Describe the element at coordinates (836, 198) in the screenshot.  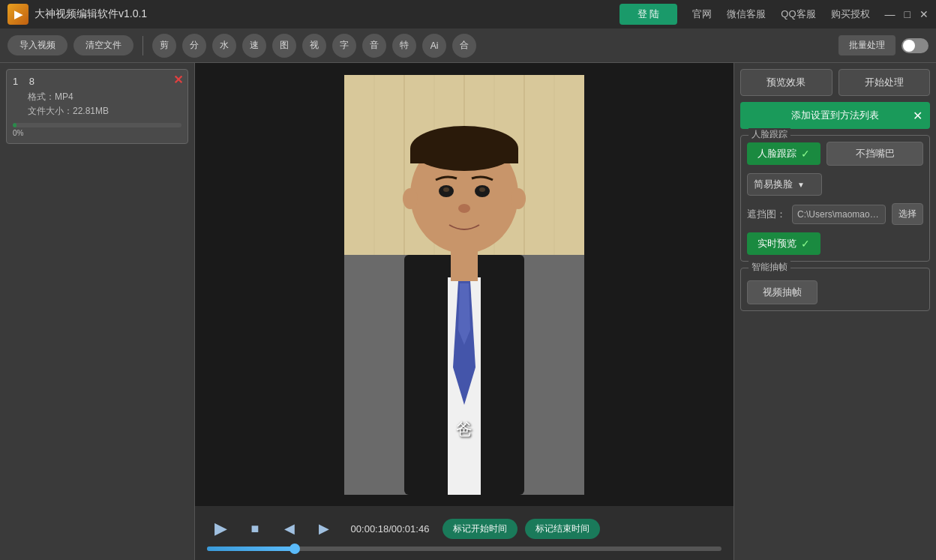
I see `face-tracking-section: 人脸跟踪 人脸跟踪 ✓ 不挡嘴巴 简易换脸 ▼ 遮挡图： C:\Users\ma…` at that location.